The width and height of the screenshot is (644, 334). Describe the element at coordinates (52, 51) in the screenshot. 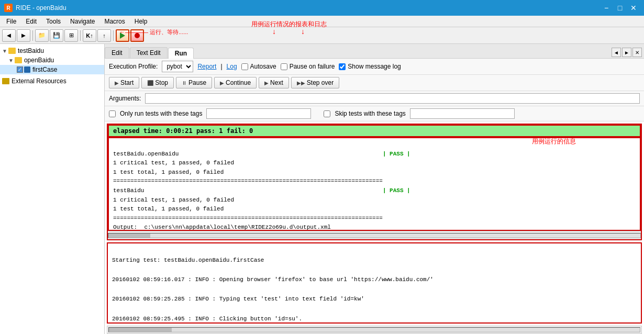

I see `sidebar-item-testbaidu: ▼ testBaidu` at that location.